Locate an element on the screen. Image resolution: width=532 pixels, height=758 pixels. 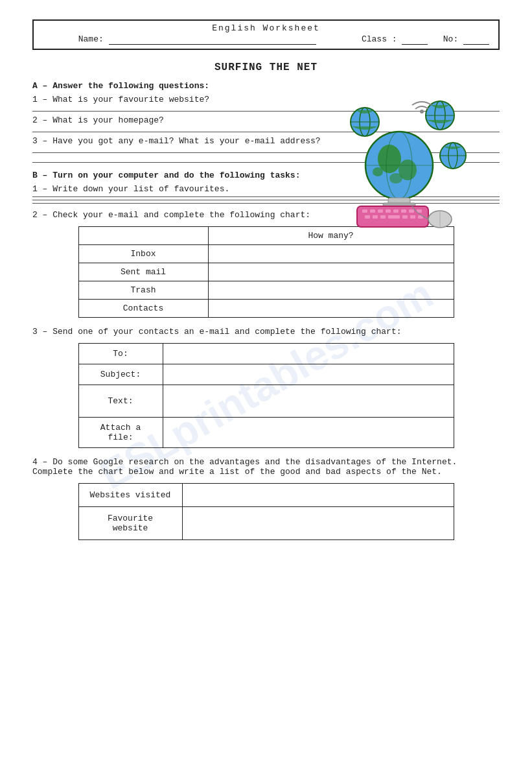
contacts-label: Contacts is located at coordinates (143, 309).